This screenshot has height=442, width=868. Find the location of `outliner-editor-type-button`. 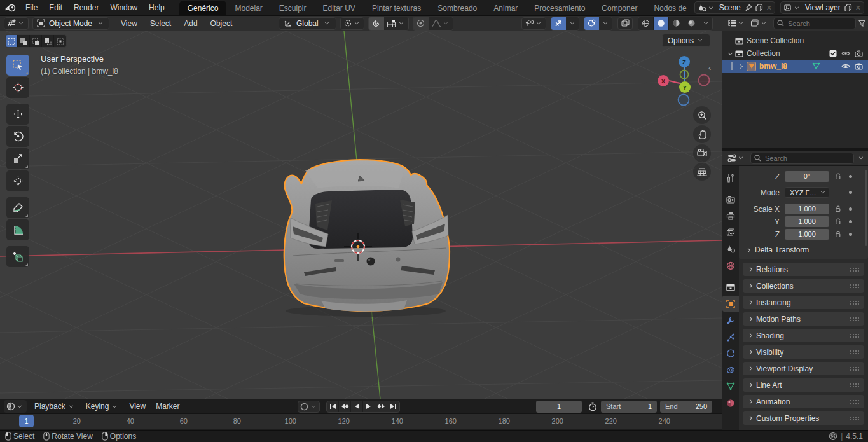

outliner-editor-type-button is located at coordinates (736, 24).